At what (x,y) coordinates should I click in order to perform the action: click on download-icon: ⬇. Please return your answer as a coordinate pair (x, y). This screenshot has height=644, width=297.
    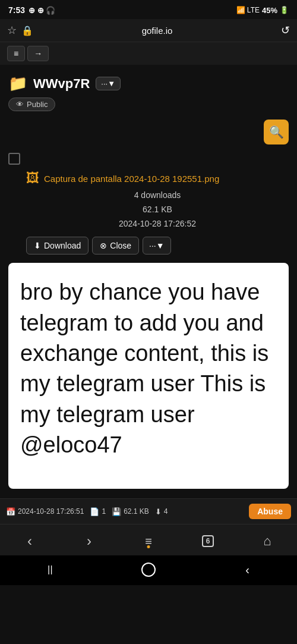
    Looking at the image, I should click on (37, 246).